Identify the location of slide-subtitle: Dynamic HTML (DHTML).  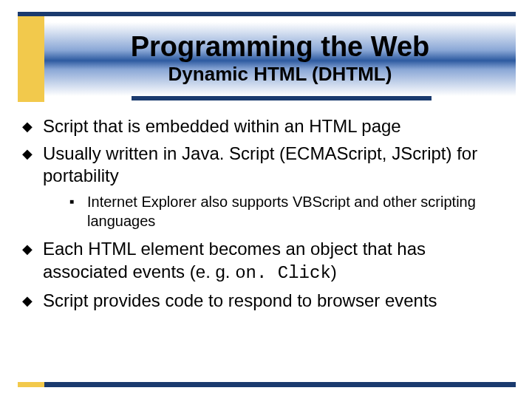
(281, 74).